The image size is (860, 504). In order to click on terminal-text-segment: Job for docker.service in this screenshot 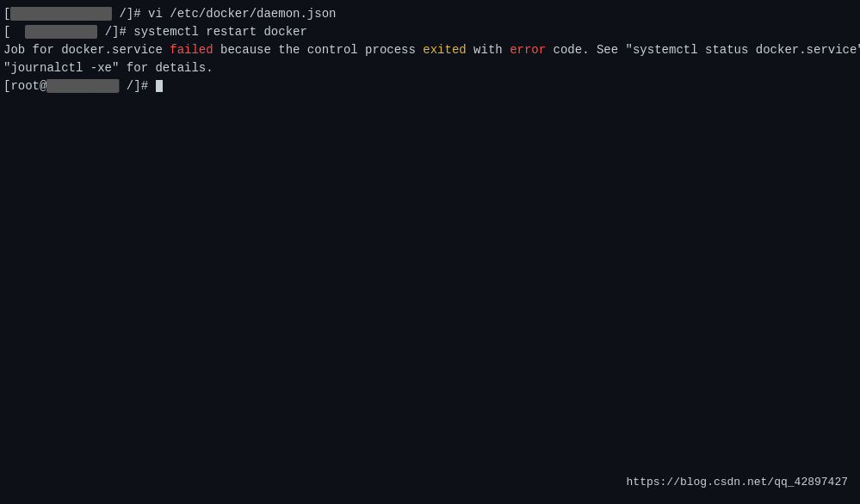, I will do `click(86, 50)`.